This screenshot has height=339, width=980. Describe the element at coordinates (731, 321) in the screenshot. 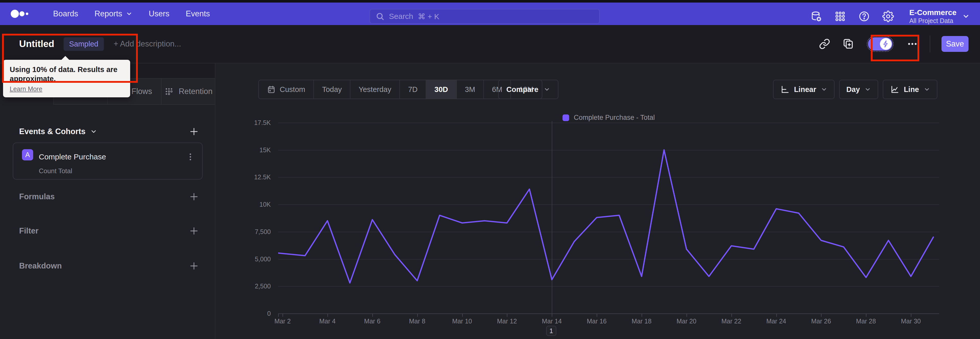

I see `x-axis-label: Mar 22` at that location.